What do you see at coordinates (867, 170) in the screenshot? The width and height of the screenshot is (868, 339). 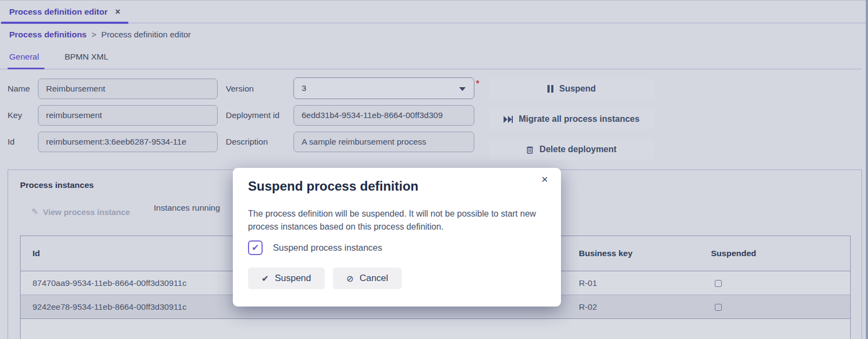 I see `vertical-scrollbar` at bounding box center [867, 170].